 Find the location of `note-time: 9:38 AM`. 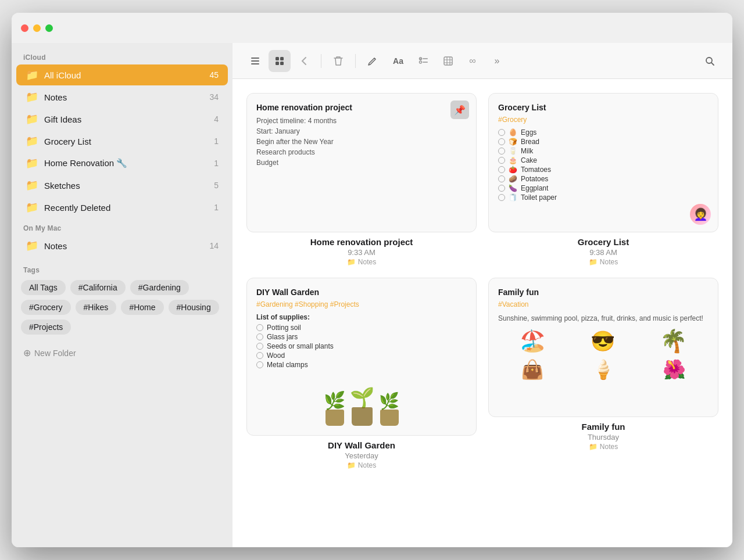

note-time: 9:38 AM is located at coordinates (603, 252).